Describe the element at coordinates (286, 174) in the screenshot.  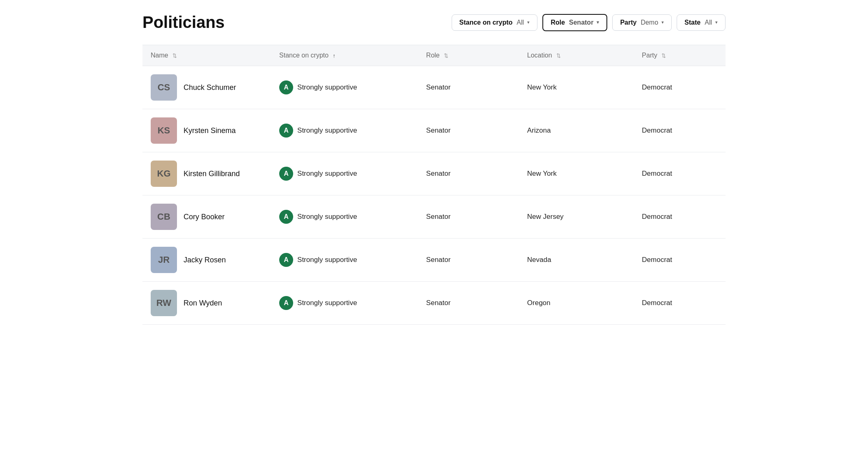
I see `grade-badge-2: A` at that location.